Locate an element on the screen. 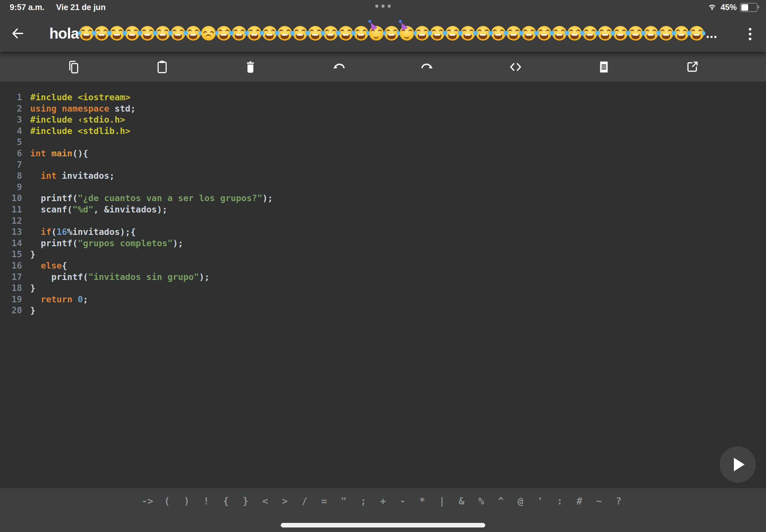 This screenshot has height=532, width=766. copy-button is located at coordinates (74, 67).